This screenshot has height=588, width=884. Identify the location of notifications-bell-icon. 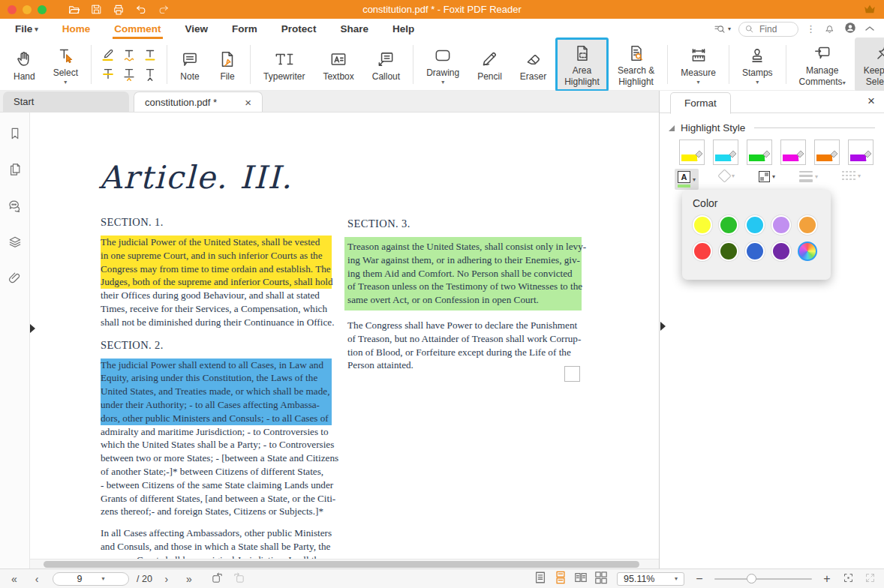
(830, 29).